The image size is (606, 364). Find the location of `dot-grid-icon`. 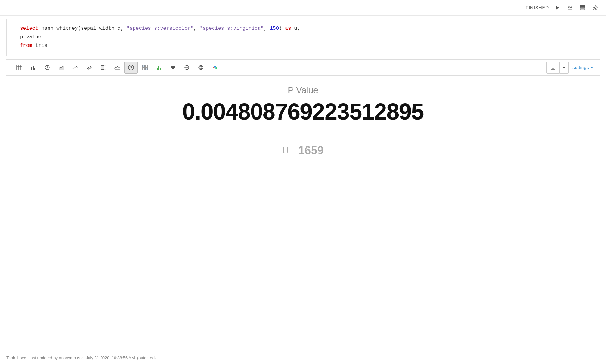

dot-grid-icon is located at coordinates (103, 68).